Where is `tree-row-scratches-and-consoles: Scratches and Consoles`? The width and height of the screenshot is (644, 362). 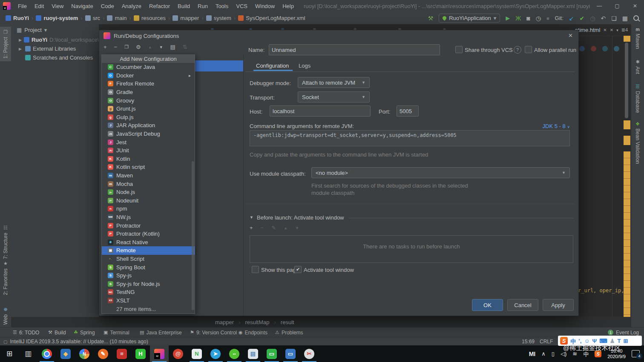 tree-row-scratches-and-consoles: Scratches and Consoles is located at coordinates (55, 58).